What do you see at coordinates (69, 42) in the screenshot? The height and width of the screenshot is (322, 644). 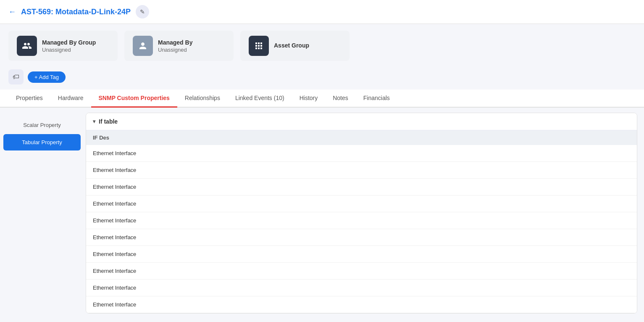 I see `managed-by-group-label: Managed By Group` at bounding box center [69, 42].